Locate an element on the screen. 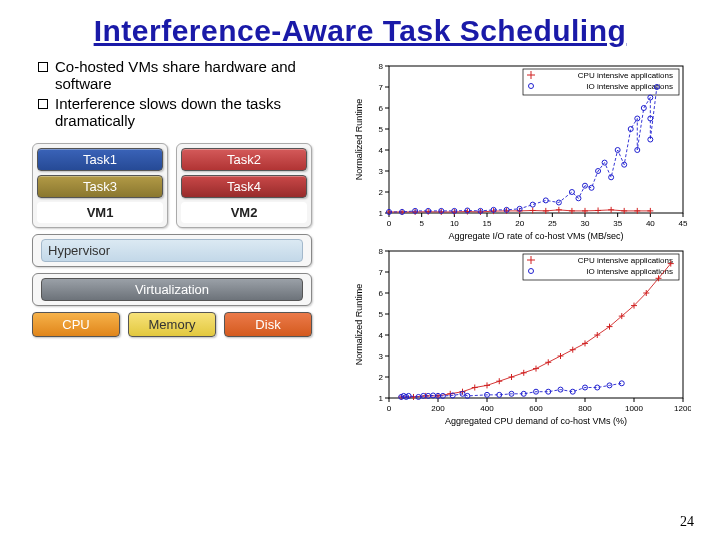  svg-text: 1200 is located at coordinates (682, 408).